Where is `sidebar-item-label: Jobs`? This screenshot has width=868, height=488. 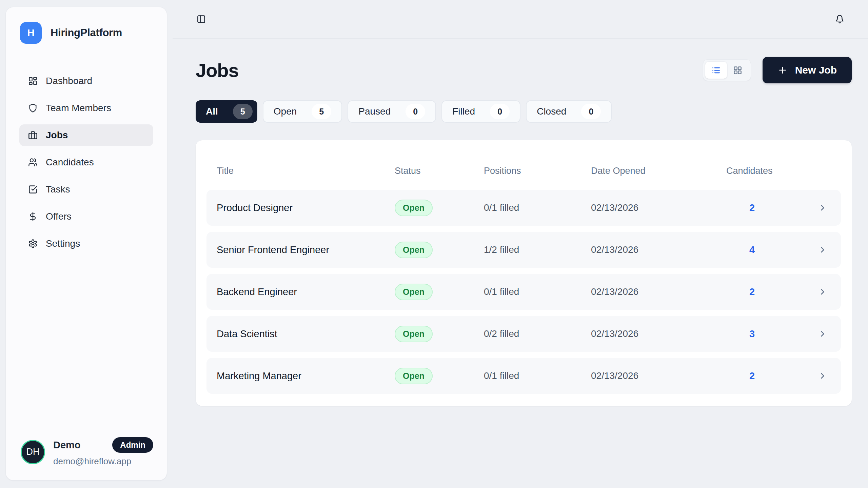 sidebar-item-label: Jobs is located at coordinates (57, 135).